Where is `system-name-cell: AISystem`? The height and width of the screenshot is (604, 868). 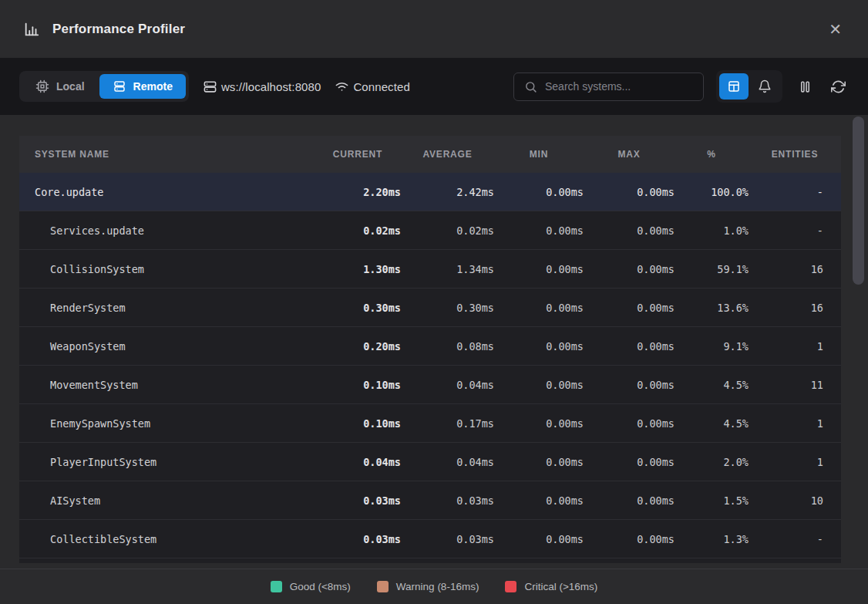 system-name-cell: AISystem is located at coordinates (167, 501).